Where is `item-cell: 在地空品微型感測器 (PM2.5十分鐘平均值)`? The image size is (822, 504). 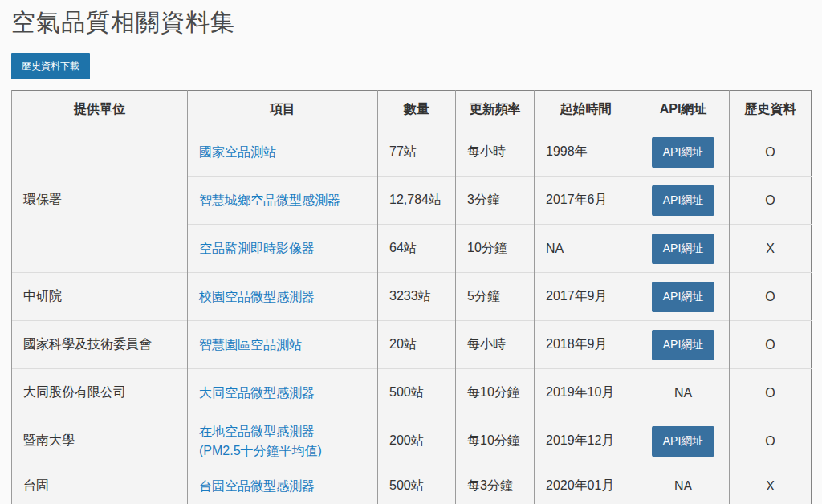
item-cell: 在地空品微型感測器 (PM2.5十分鐘平均值) is located at coordinates (283, 441).